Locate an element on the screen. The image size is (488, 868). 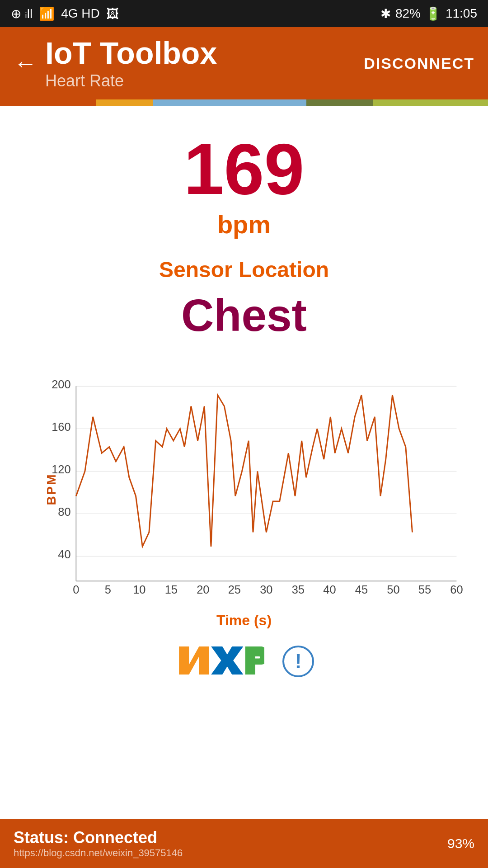
status-bar: ⊕ ᵢll 📶 4G HD 🖼 ✱ 82% 🔋 11:05 is located at coordinates (244, 14).